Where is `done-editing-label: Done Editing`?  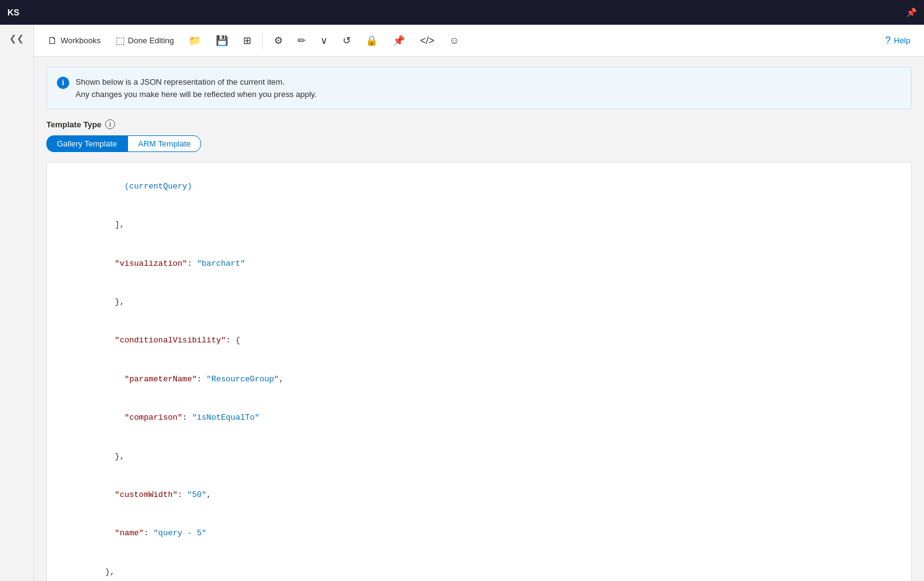 done-editing-label: Done Editing is located at coordinates (151, 41).